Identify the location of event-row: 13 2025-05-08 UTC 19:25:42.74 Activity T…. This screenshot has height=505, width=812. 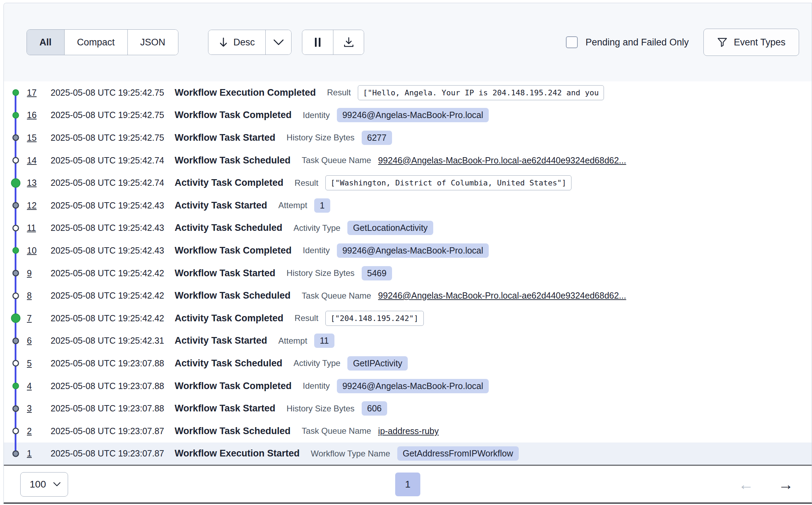
(408, 183).